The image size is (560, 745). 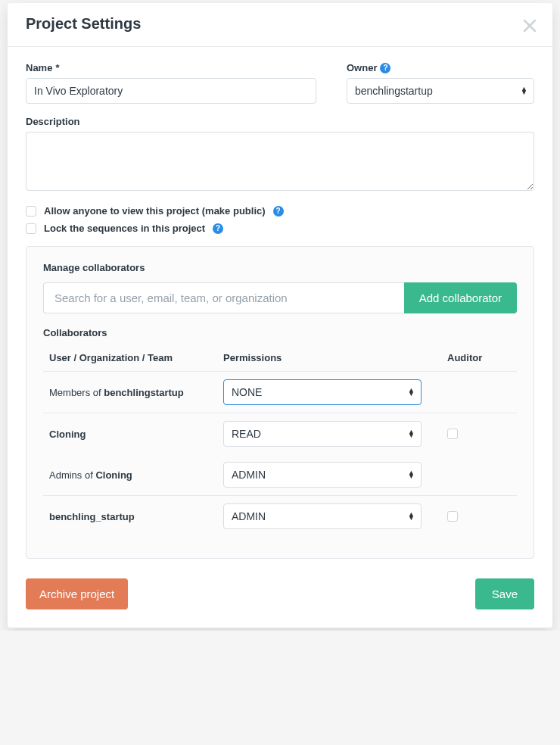 I want to click on add-collaborator-button: Add collaborator, so click(x=460, y=298).